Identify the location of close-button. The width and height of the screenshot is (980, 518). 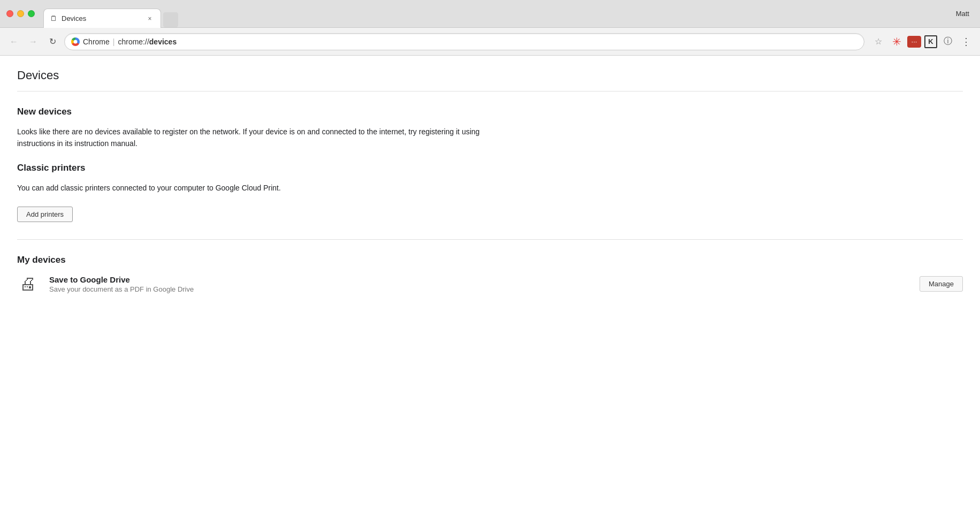
(10, 14).